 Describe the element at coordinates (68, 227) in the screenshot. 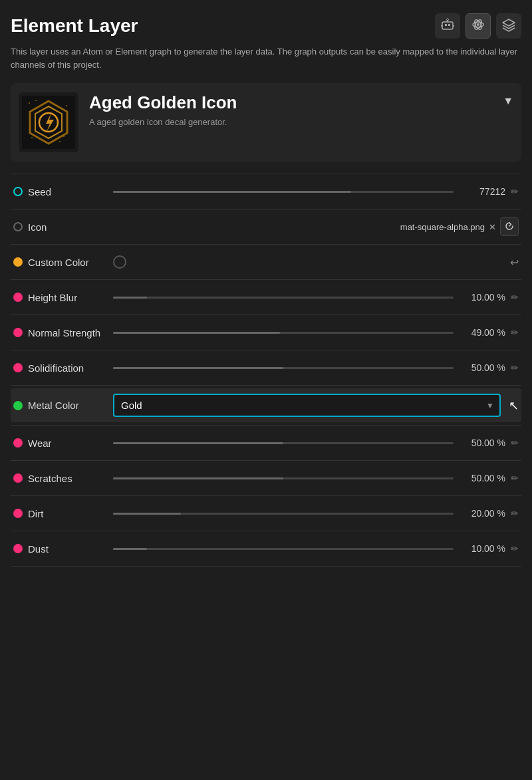

I see `icon-label: Icon` at that location.